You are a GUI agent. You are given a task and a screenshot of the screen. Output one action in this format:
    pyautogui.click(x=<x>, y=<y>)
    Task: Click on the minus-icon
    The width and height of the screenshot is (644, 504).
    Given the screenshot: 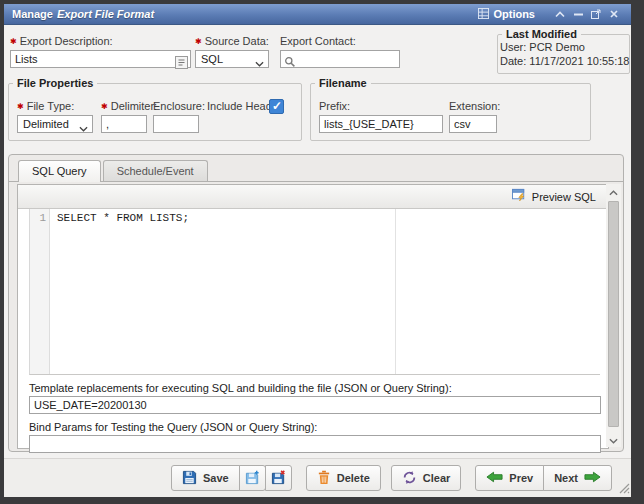 What is the action you would take?
    pyautogui.click(x=578, y=14)
    